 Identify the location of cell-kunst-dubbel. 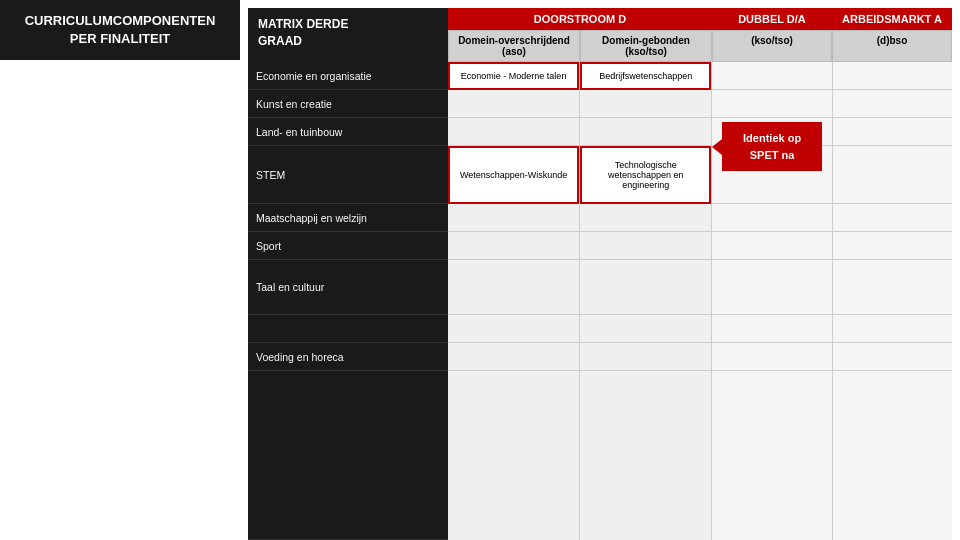
(772, 104).